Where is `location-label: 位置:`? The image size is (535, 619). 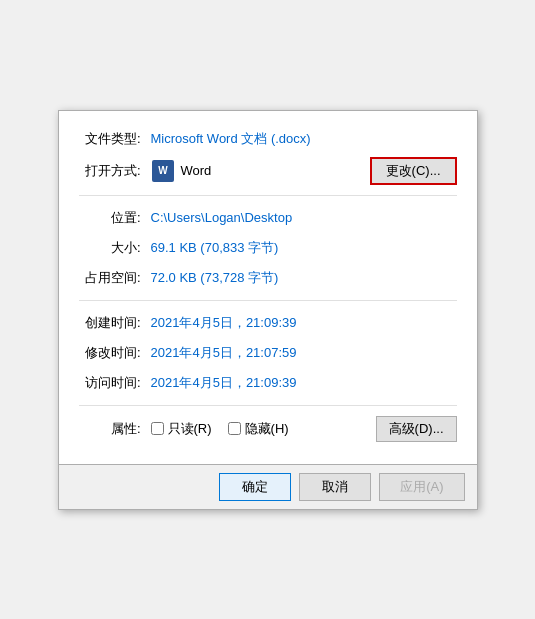
location-label: 位置: is located at coordinates (115, 218).